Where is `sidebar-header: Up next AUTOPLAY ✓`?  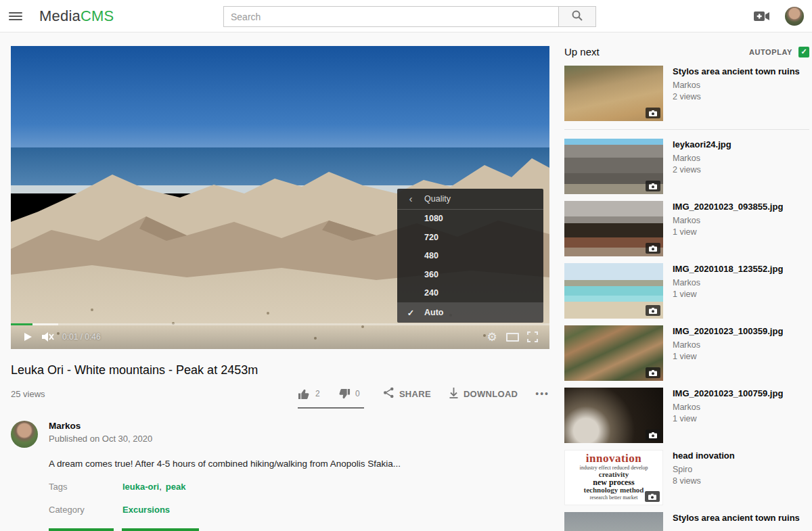
sidebar-header: Up next AUTOPLAY ✓ is located at coordinates (687, 51).